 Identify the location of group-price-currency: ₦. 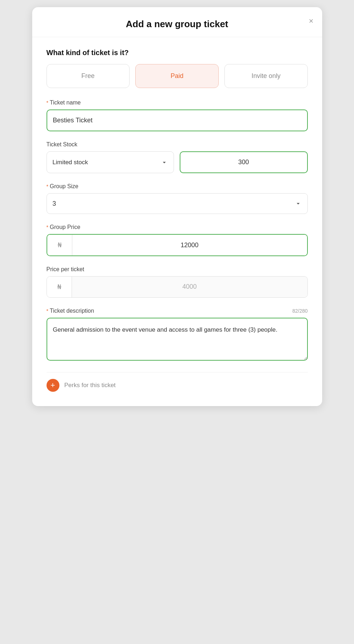
(60, 245).